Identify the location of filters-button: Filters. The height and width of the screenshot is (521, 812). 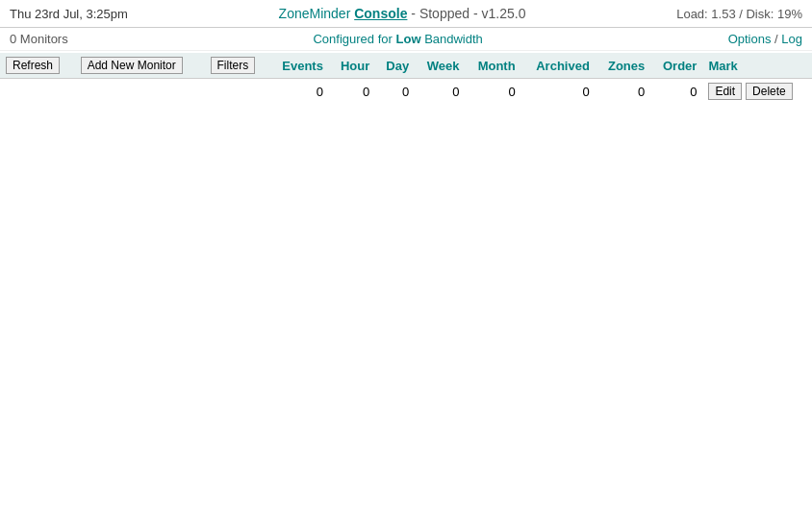
(233, 65).